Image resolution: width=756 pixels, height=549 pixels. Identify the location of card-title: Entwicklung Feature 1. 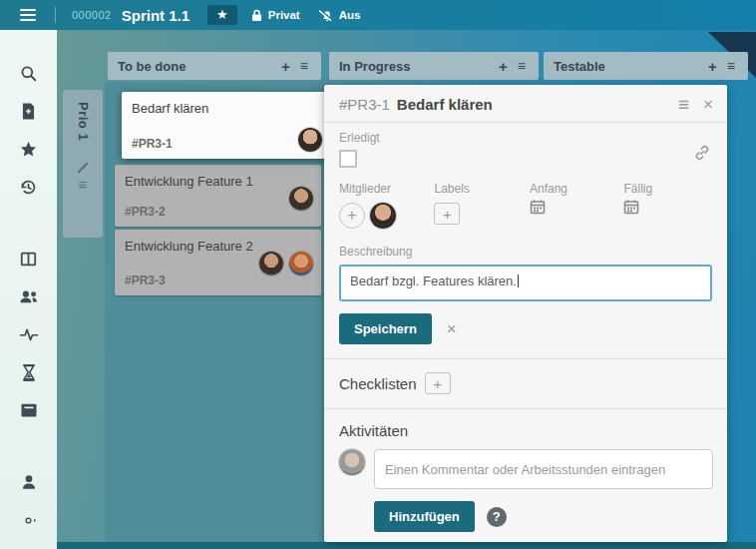
(217, 182).